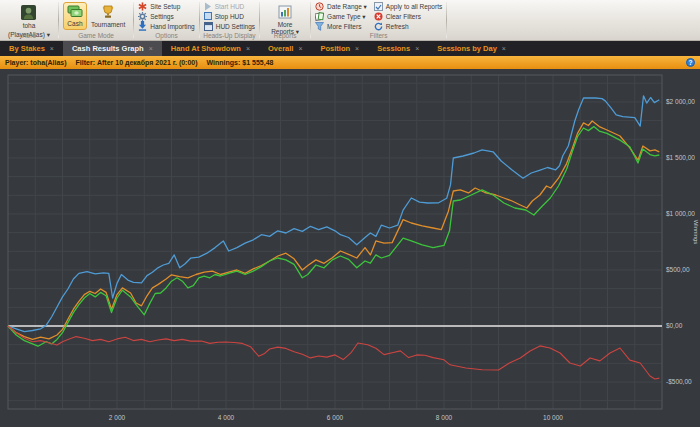  What do you see at coordinates (108, 48) in the screenshot?
I see `tab-label: Cash Results Graph` at bounding box center [108, 48].